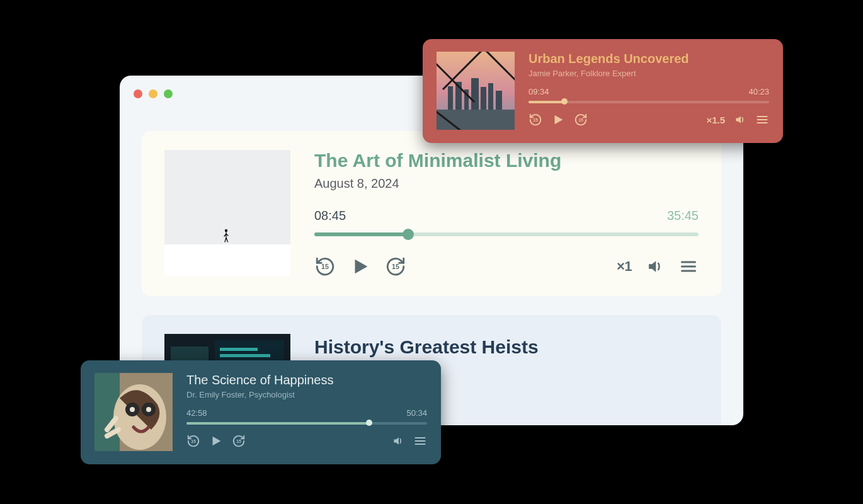 This screenshot has width=863, height=504. What do you see at coordinates (506, 184) in the screenshot?
I see `episode-date: August 8, 2024` at bounding box center [506, 184].